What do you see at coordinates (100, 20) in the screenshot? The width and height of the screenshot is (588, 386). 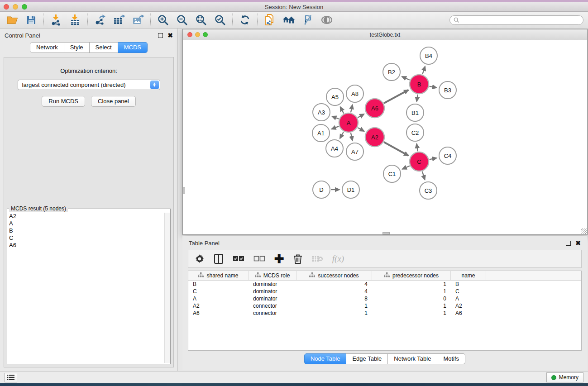 I see `export-network-icon` at bounding box center [100, 20].